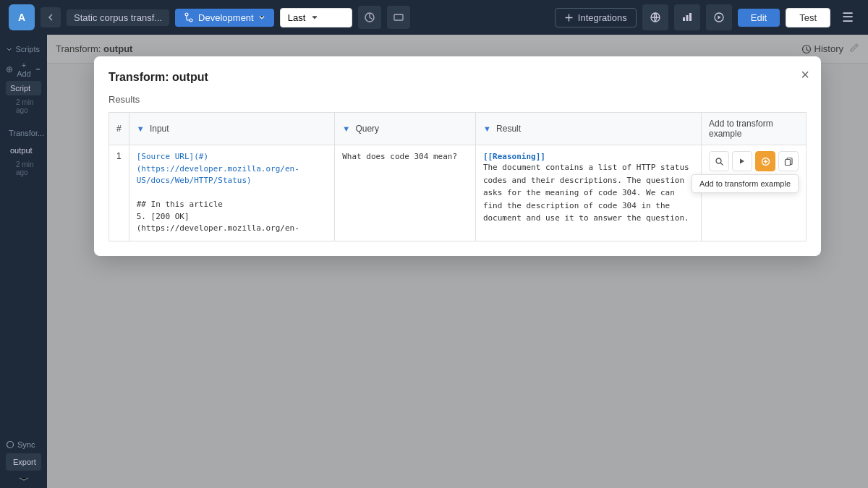 This screenshot has width=868, height=488. I want to click on last-dropdown: Last, so click(316, 17).